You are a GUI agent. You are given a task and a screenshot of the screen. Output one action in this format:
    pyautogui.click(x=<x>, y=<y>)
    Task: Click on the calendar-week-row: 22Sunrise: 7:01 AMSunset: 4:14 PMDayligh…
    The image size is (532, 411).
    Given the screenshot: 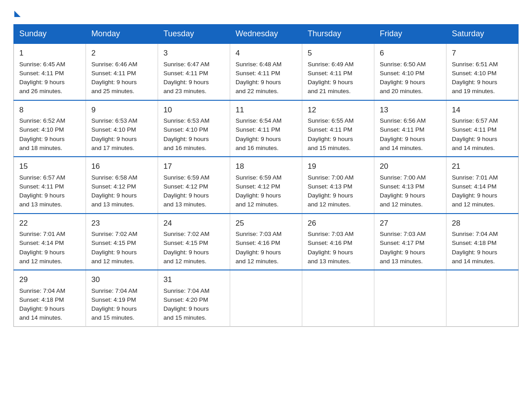 What is the action you would take?
    pyautogui.click(x=266, y=242)
    